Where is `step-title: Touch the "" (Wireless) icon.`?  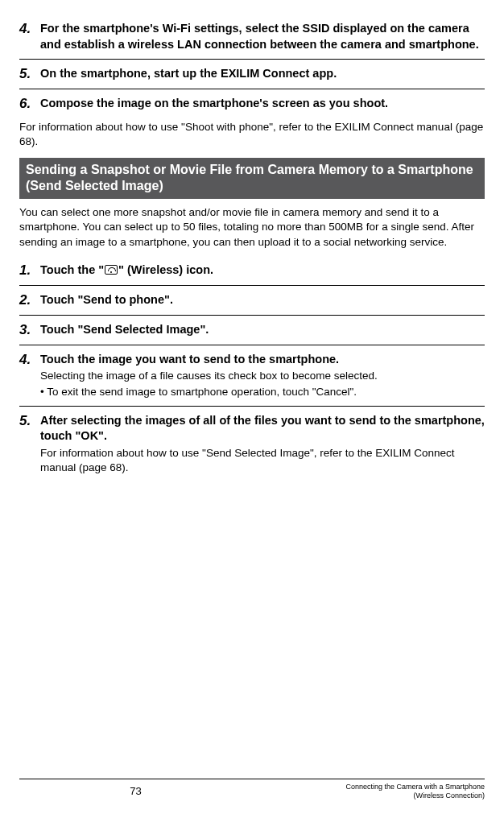 step-title: Touch the "" (Wireless) icon. is located at coordinates (262, 271).